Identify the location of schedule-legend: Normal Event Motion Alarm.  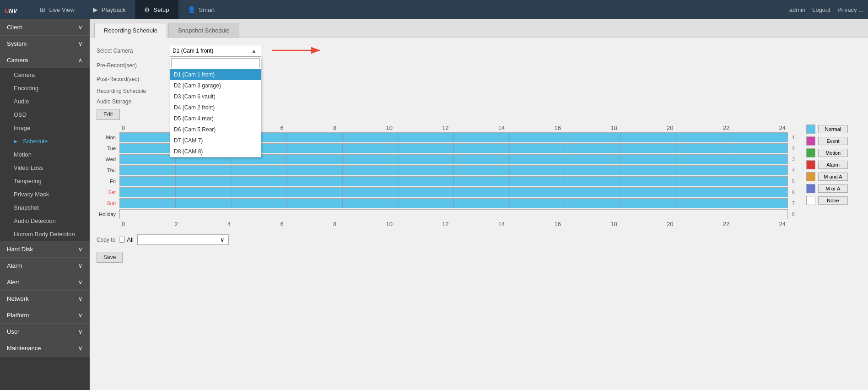
(834, 176).